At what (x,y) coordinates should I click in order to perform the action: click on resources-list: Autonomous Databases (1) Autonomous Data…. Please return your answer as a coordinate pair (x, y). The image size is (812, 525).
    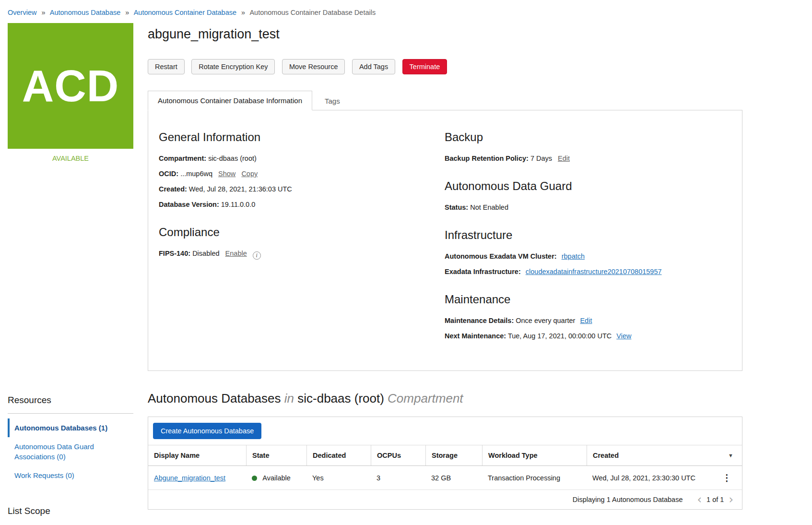
    Looking at the image, I should click on (71, 452).